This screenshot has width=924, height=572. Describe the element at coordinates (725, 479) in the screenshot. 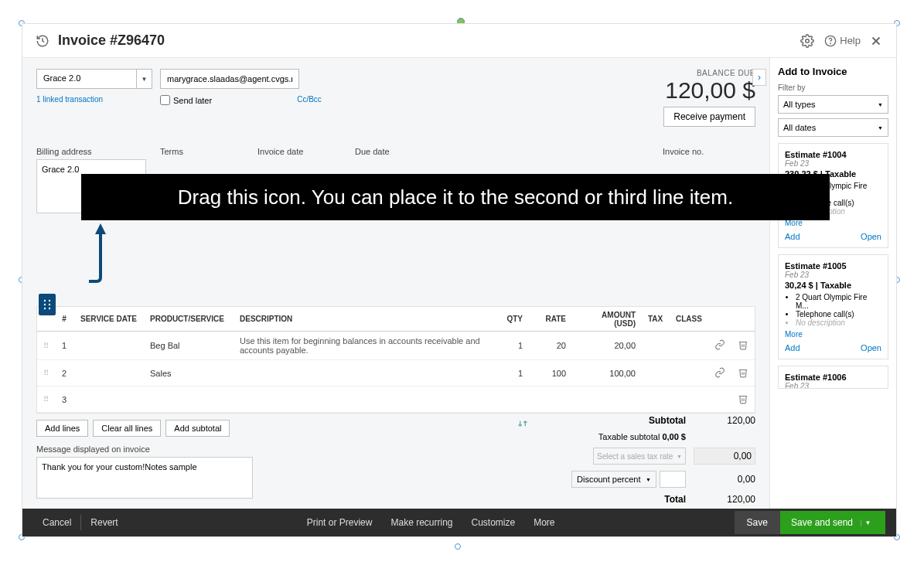

I see `discount-value: 0,00` at that location.